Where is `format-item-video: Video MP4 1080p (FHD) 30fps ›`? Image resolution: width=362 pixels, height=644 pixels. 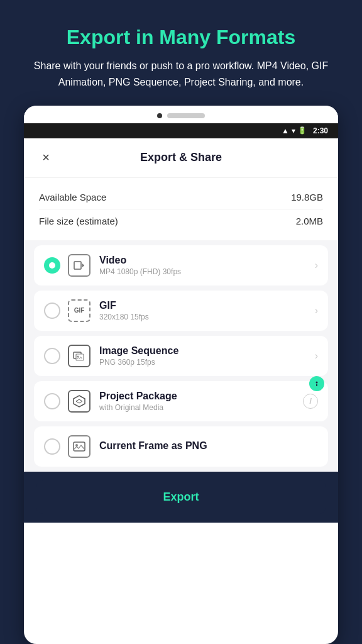 format-item-video: Video MP4 1080p (FHD) 30fps › is located at coordinates (181, 265).